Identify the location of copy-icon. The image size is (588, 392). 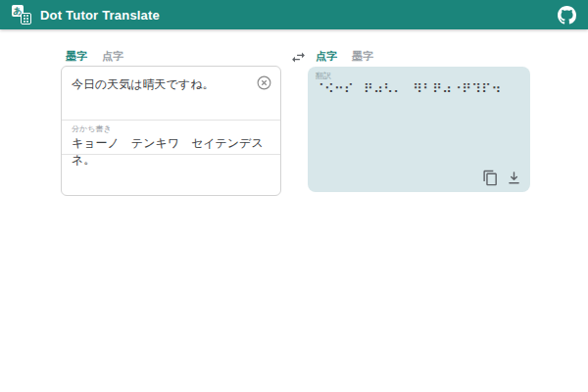
(490, 178).